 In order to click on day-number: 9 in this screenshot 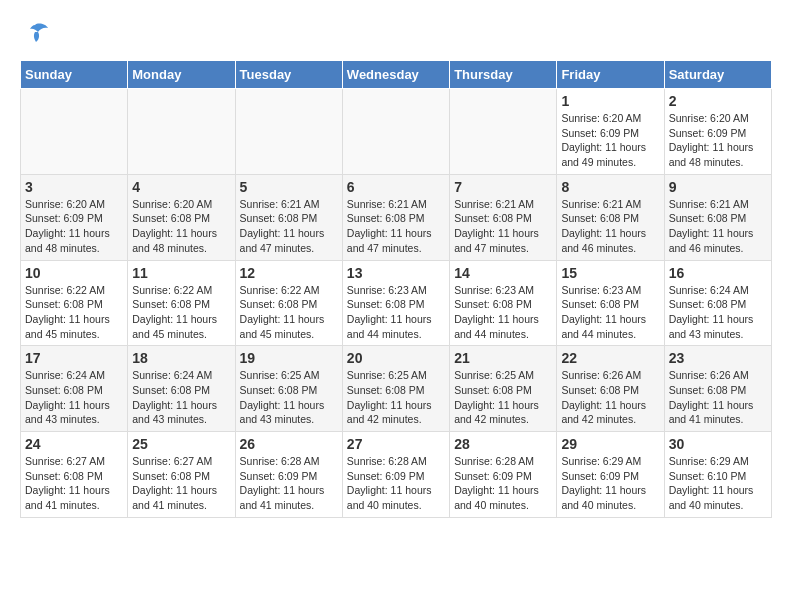, I will do `click(718, 187)`.